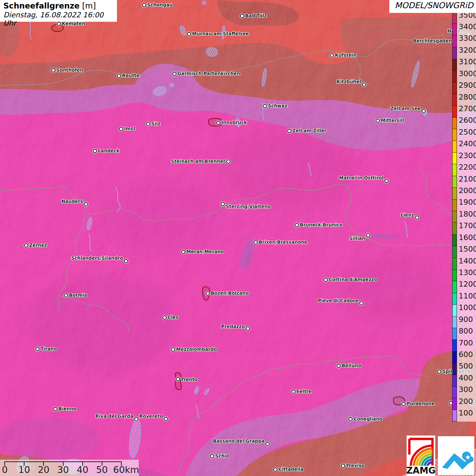 The image size is (476, 476). What do you see at coordinates (467, 308) in the screenshot?
I see `colorbar-tick-label: 1000` at bounding box center [467, 308].